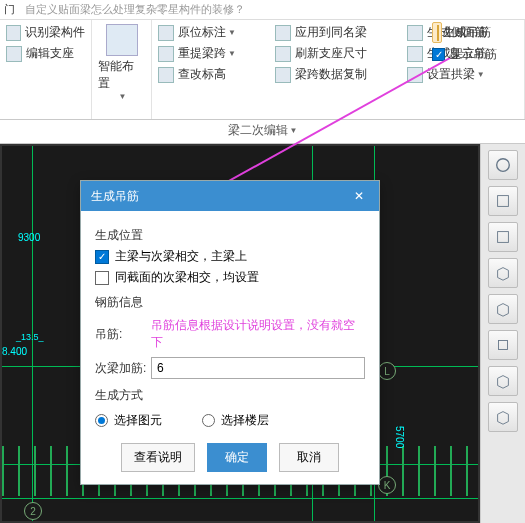 The width and height of the screenshot is (525, 523). Describe the element at coordinates (237, 458) in the screenshot. I see `btn-ok: 确定` at that location.